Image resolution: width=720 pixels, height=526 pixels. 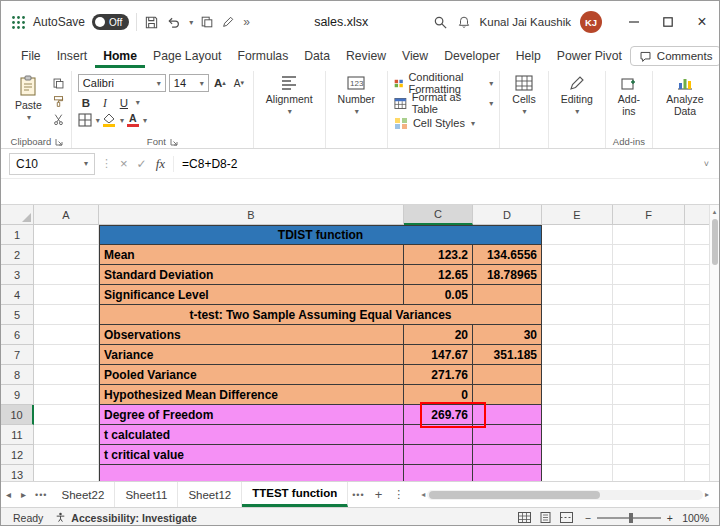 What do you see at coordinates (707, 494) in the screenshot?
I see `scroll-right-icon: ▸` at bounding box center [707, 494].